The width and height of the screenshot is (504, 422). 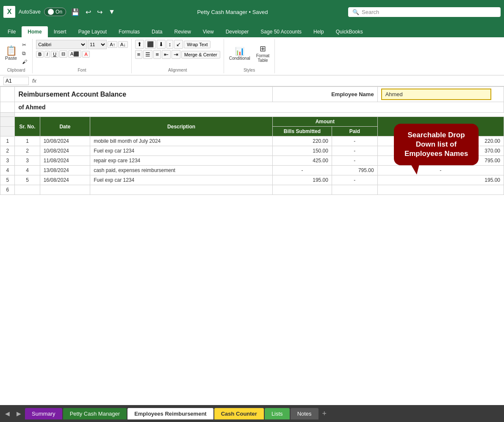 What do you see at coordinates (208, 32) in the screenshot?
I see `tab-view: View` at bounding box center [208, 32].